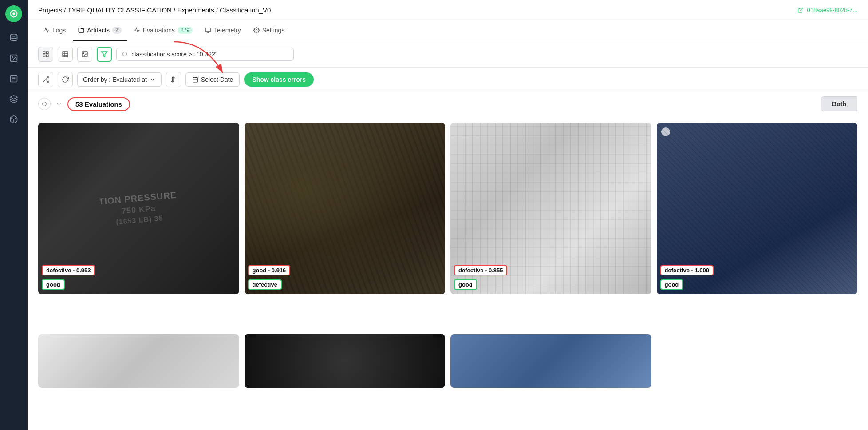  Describe the element at coordinates (223, 31) in the screenshot. I see `tab-telemetry: Telemetry` at that location.